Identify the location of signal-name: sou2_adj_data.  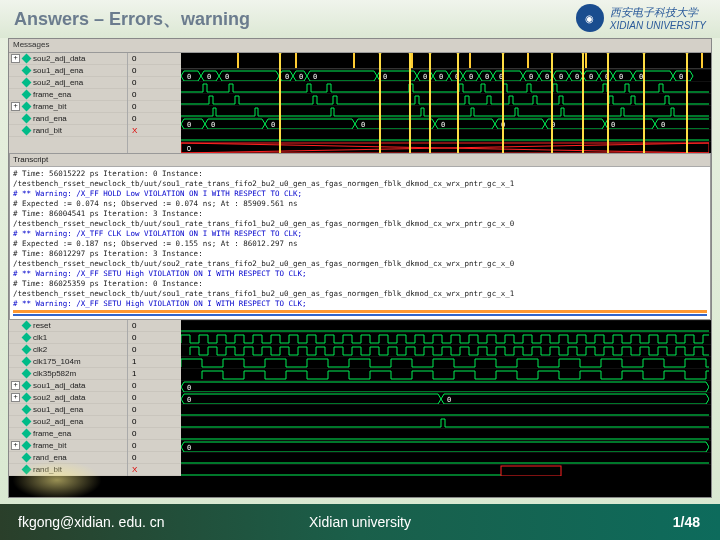
(60, 58).